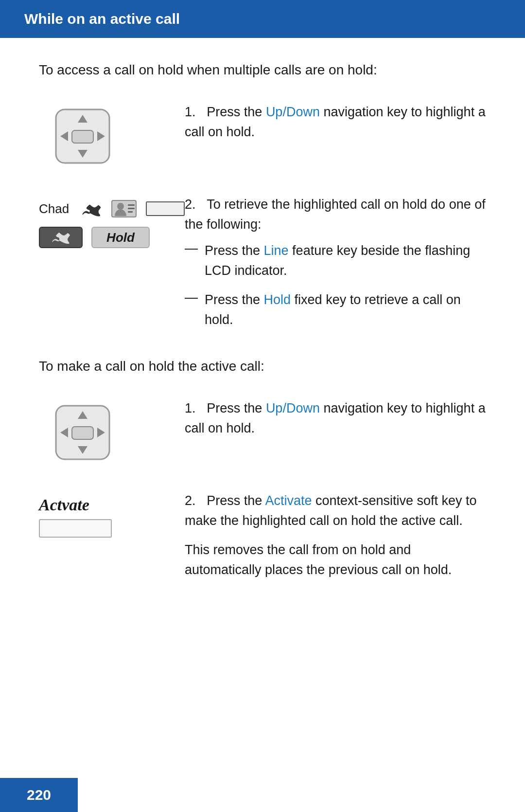 The width and height of the screenshot is (525, 812). What do you see at coordinates (288, 501) in the screenshot?
I see `activate-link: Activate` at bounding box center [288, 501].